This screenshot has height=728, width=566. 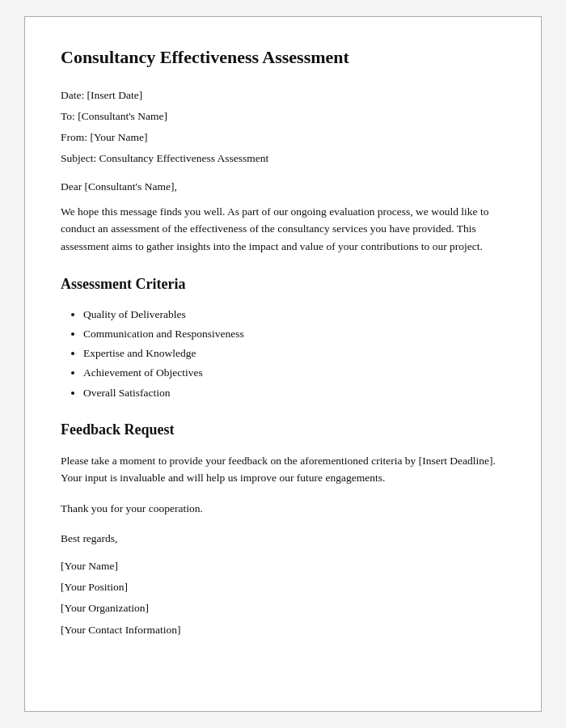 What do you see at coordinates (283, 539) in the screenshot?
I see `regards-line: Best regards,` at bounding box center [283, 539].